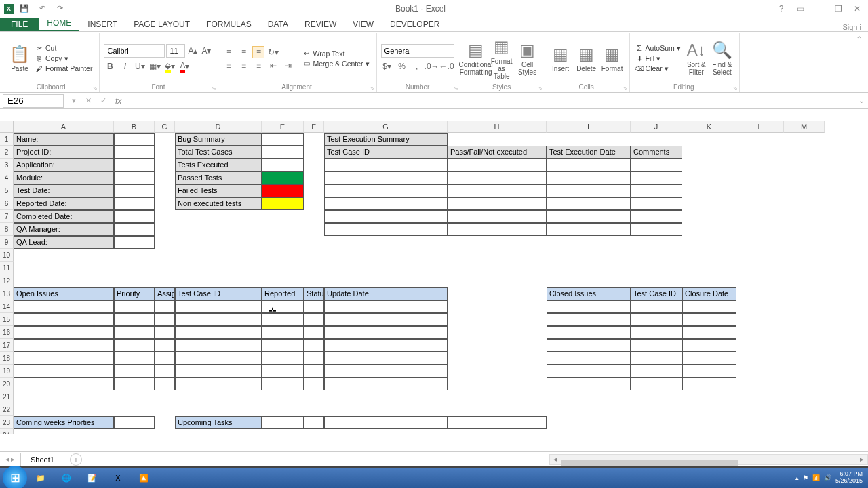  What do you see at coordinates (855, 27) in the screenshot?
I see `sign-in-link: Sign i` at bounding box center [855, 27].